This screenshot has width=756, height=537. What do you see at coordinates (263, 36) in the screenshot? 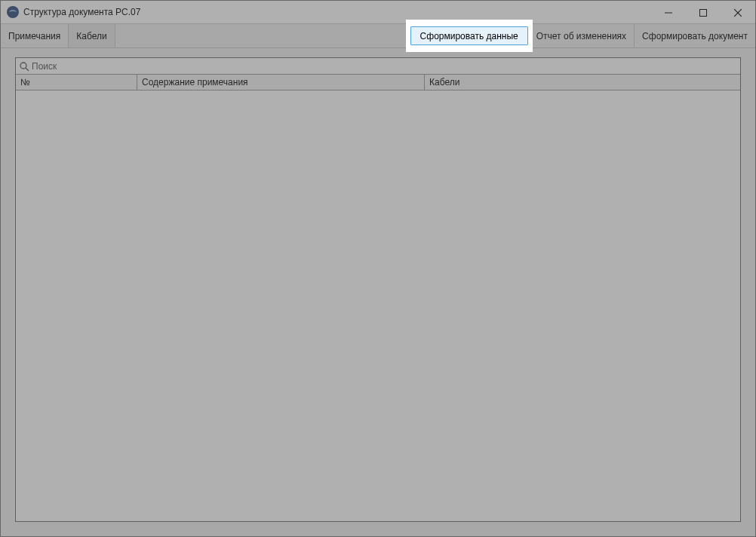
I see `toolbar-spacer` at bounding box center [263, 36].